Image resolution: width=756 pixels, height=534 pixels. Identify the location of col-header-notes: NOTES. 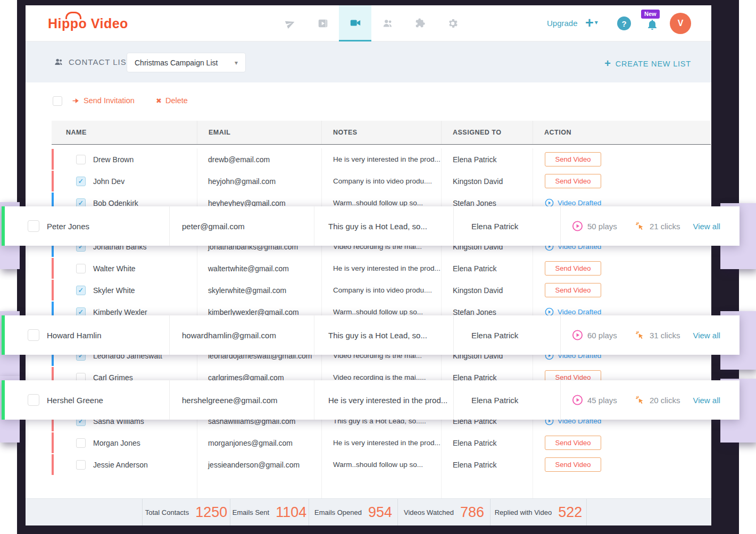
(382, 132).